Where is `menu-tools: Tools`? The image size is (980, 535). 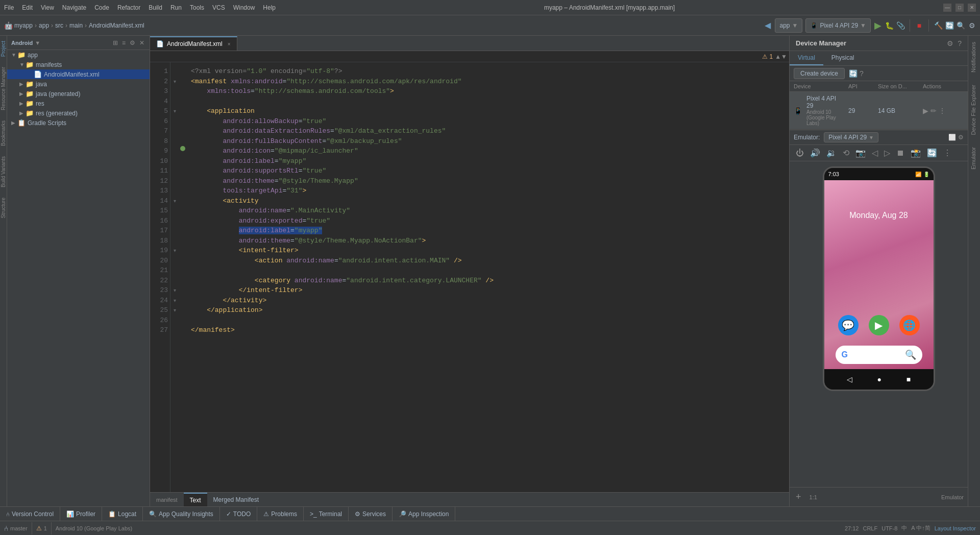 menu-tools: Tools is located at coordinates (197, 8).